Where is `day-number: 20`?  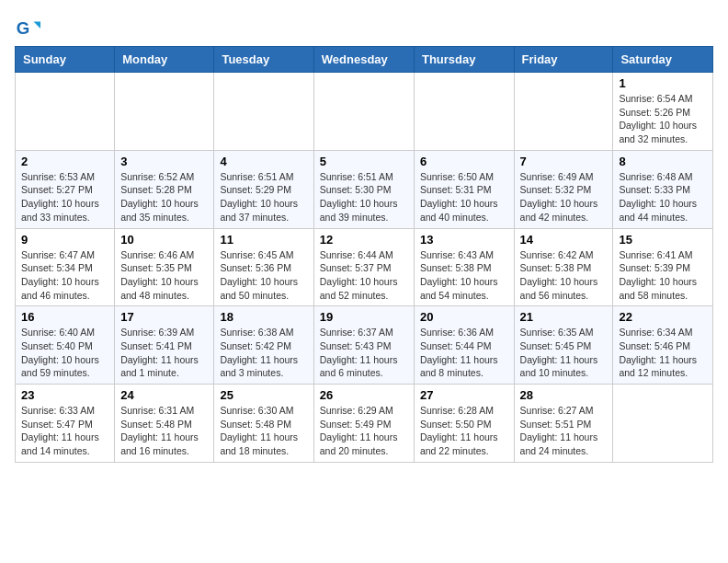
day-number: 20 is located at coordinates (464, 316).